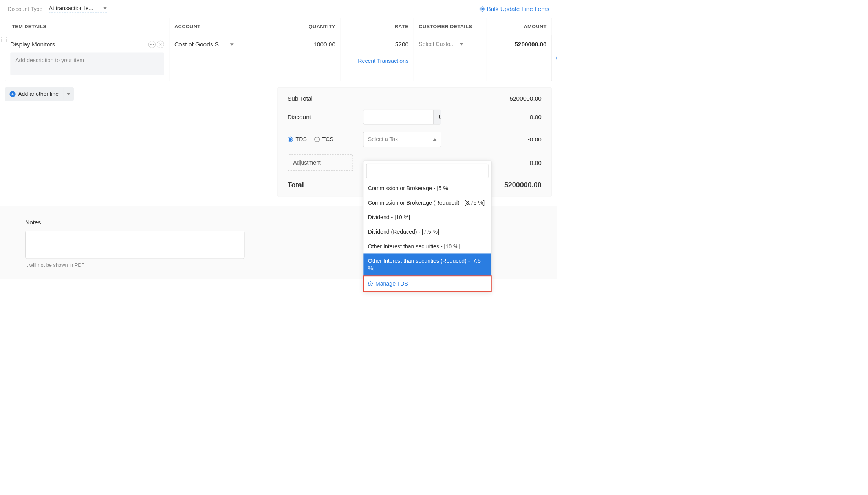  Describe the element at coordinates (383, 139) in the screenshot. I see `tax-select-placeholder: Select a Tax` at that location.